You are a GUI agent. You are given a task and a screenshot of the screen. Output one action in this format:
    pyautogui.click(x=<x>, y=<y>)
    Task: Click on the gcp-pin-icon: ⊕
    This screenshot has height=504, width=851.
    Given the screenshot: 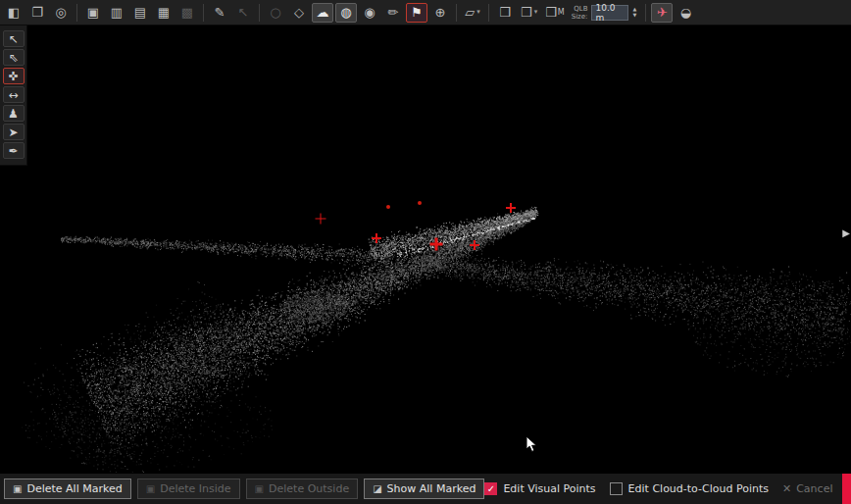 What is the action you would take?
    pyautogui.click(x=440, y=13)
    